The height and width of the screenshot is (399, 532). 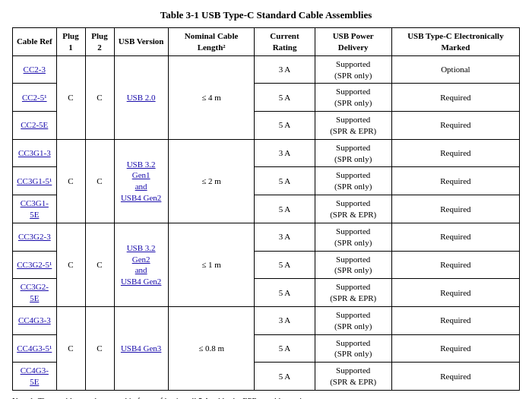 I want to click on cell-cable-ref: CC4G3-5¹, so click(x=35, y=348).